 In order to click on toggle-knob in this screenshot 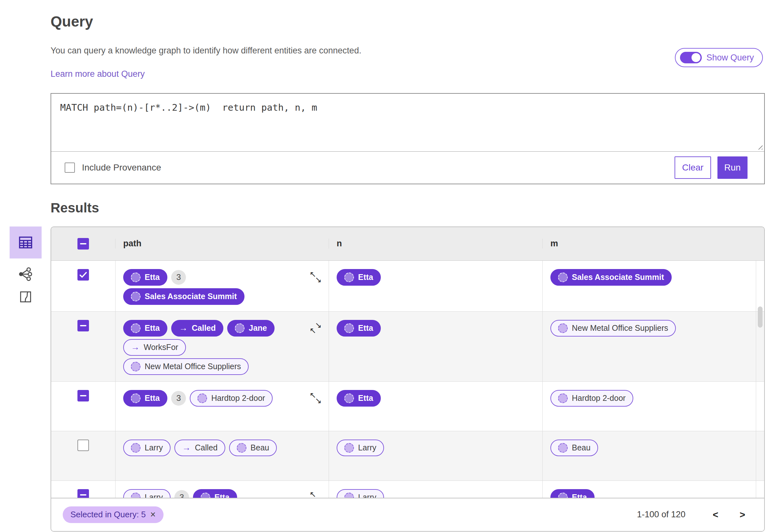, I will do `click(696, 57)`.